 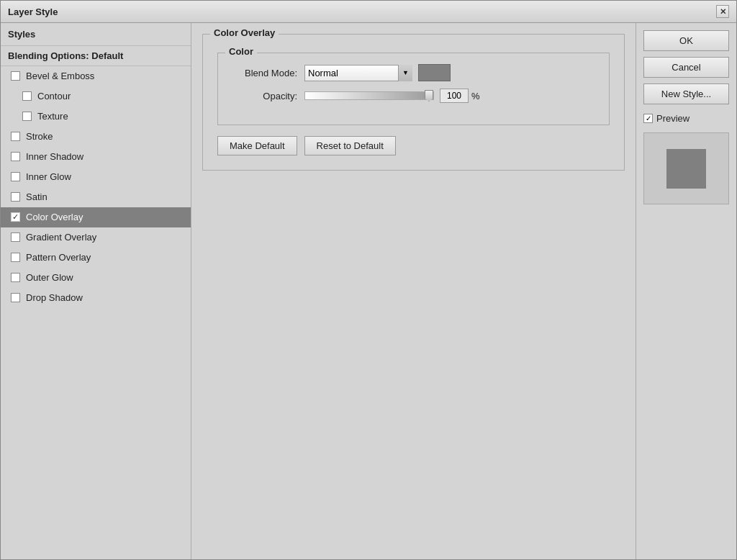 I want to click on checkbox-drop-shadow, so click(x=16, y=298).